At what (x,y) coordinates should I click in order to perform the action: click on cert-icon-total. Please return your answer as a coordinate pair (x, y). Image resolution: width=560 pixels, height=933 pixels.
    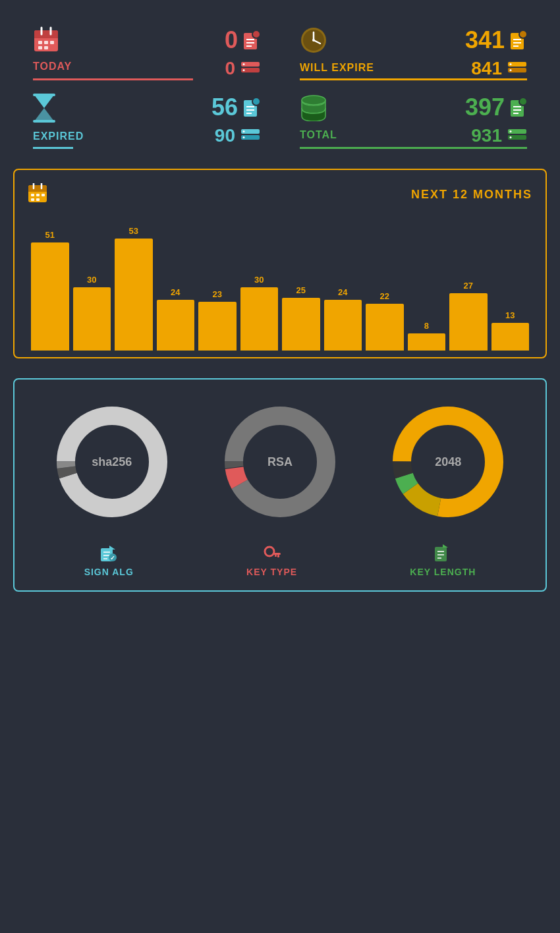
    Looking at the image, I should click on (518, 107).